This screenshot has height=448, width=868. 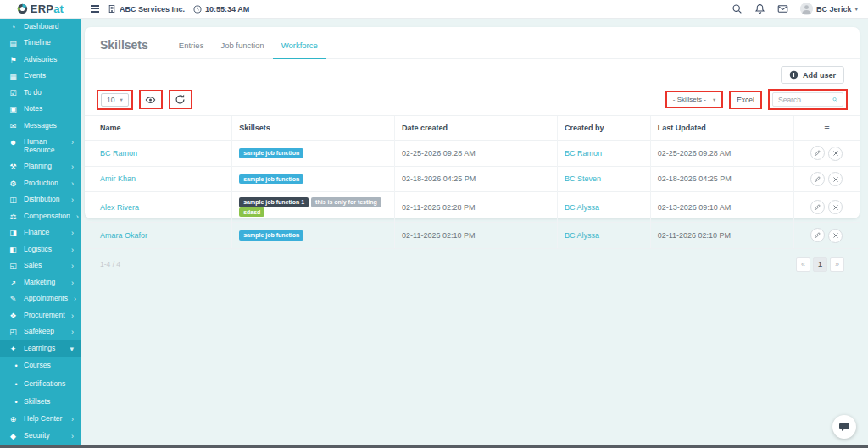 What do you see at coordinates (159, 129) in the screenshot?
I see `column-header: Name` at bounding box center [159, 129].